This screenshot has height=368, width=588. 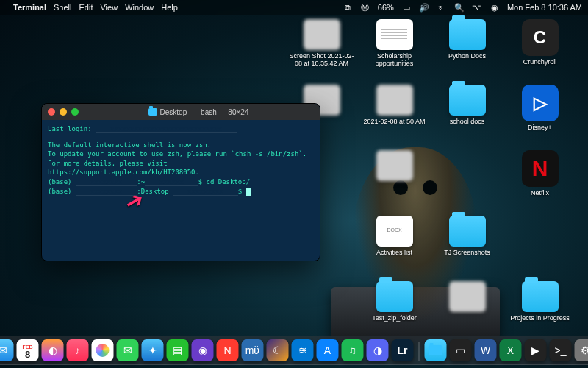 What do you see at coordinates (278, 350) in the screenshot?
I see `dock-stellarium-icon: ☾` at bounding box center [278, 350].